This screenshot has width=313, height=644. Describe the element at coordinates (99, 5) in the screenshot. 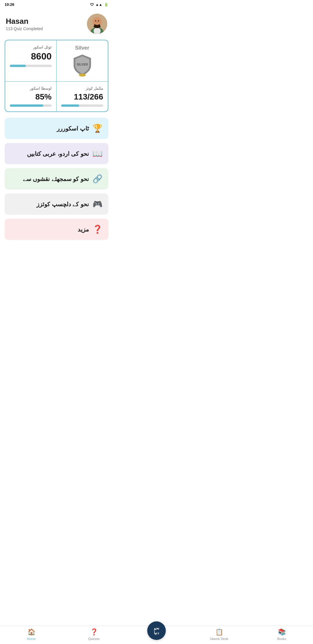

I see `status-icons: 🛡 ▲▲ 🔋` at that location.